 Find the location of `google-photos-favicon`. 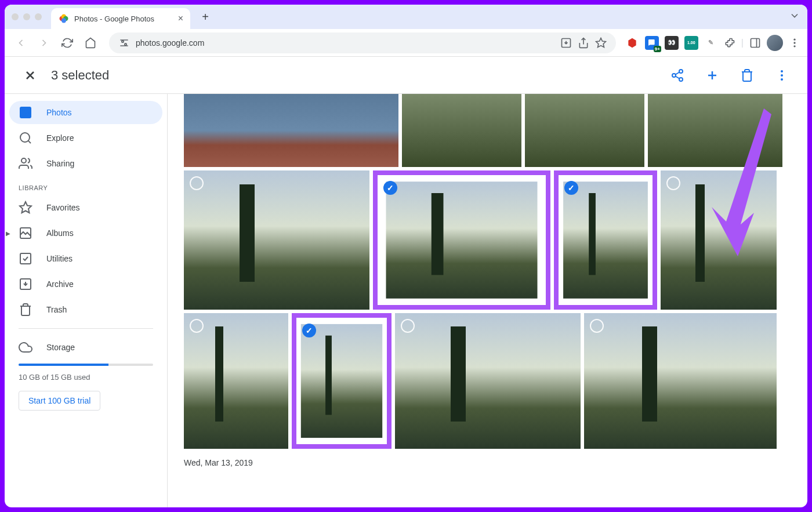

google-photos-favicon is located at coordinates (64, 19).